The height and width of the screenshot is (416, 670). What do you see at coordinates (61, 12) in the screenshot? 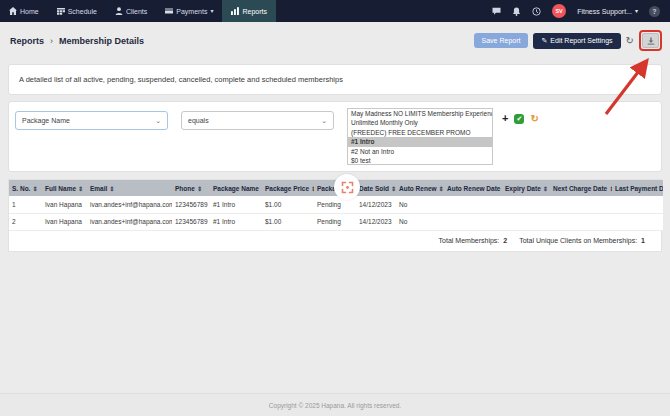
I see `schedule-icon` at bounding box center [61, 12].